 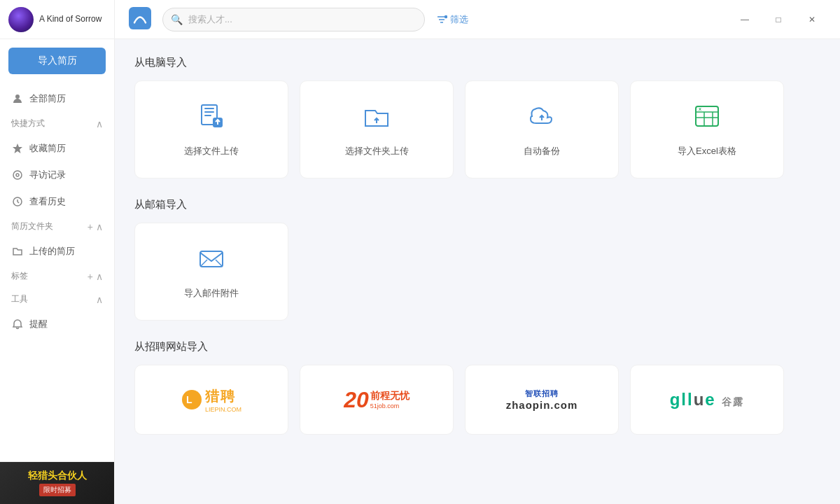 What do you see at coordinates (211, 272) in the screenshot?
I see `card-import-email: 导入邮件附件` at bounding box center [211, 272].